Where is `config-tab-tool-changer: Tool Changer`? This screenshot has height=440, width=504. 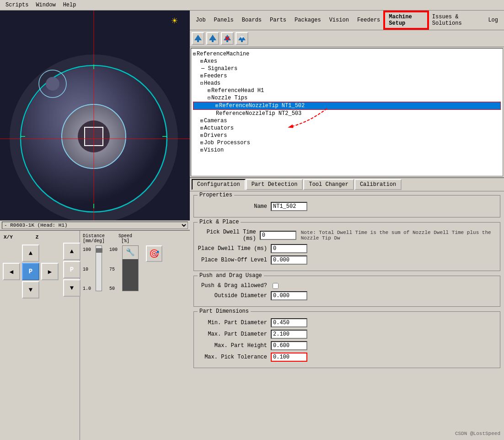
config-tab-tool-changer: Tool Changer is located at coordinates (328, 185).